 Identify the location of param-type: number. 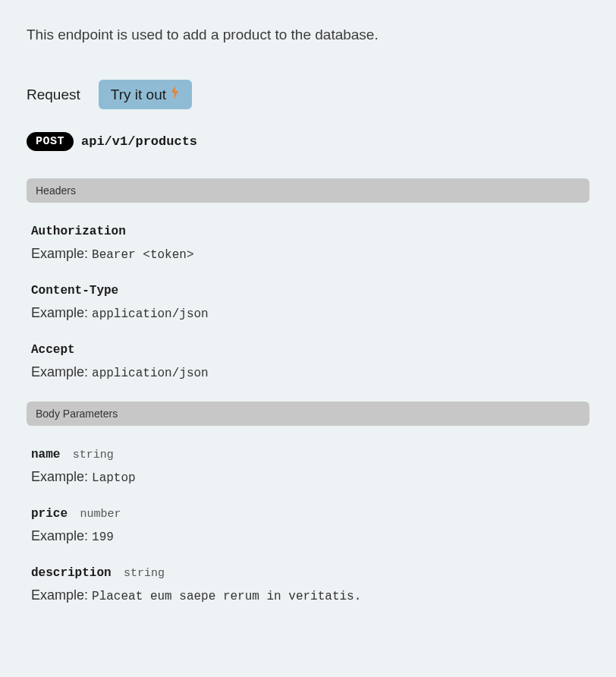
(100, 515).